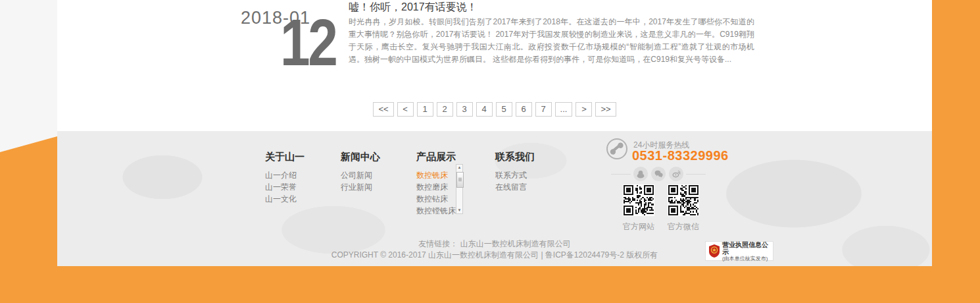 Image resolution: width=980 pixels, height=303 pixels. Describe the element at coordinates (551, 41) in the screenshot. I see `news-excerpt: 时光冉冉，岁月如梭。转眼间我们告别了2017年来到了2018年。在这逝去的一年中…` at that location.